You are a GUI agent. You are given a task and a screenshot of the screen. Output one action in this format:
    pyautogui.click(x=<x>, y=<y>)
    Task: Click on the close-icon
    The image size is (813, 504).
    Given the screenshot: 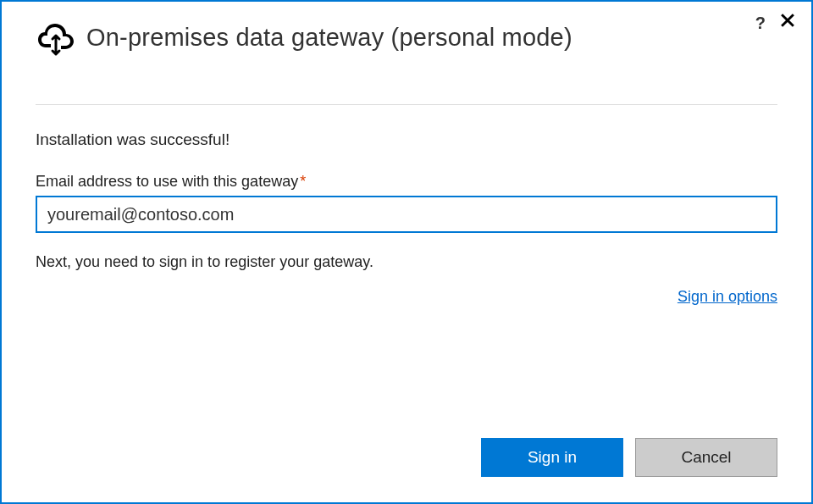 What is the action you would take?
    pyautogui.click(x=788, y=24)
    